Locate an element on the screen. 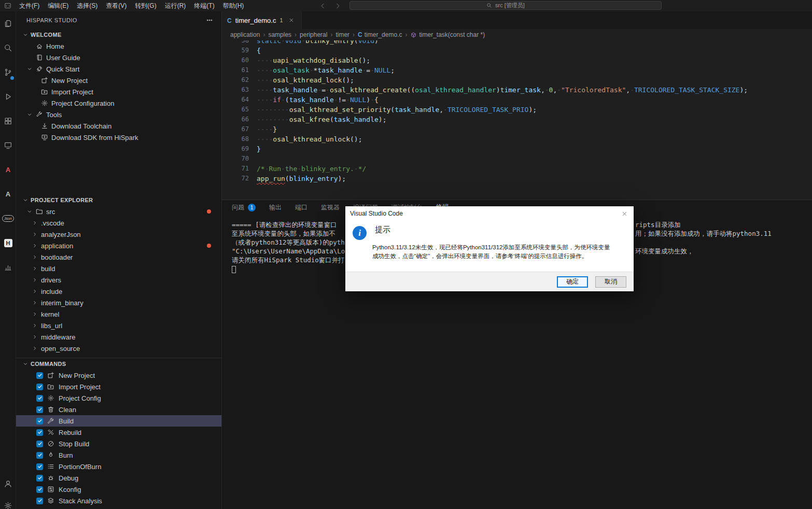 The height and width of the screenshot is (509, 812). terminal-cursor is located at coordinates (234, 270).